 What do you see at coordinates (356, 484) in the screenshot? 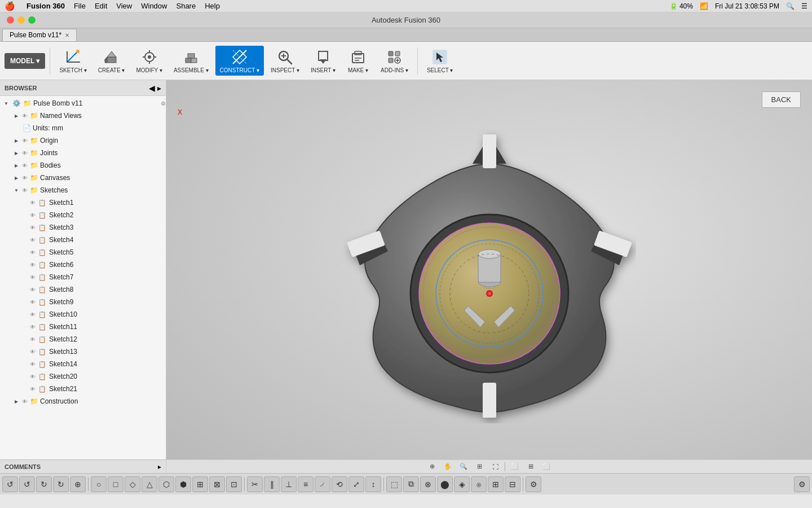
I see `bottom-icon-21: ⤢` at bounding box center [356, 484].